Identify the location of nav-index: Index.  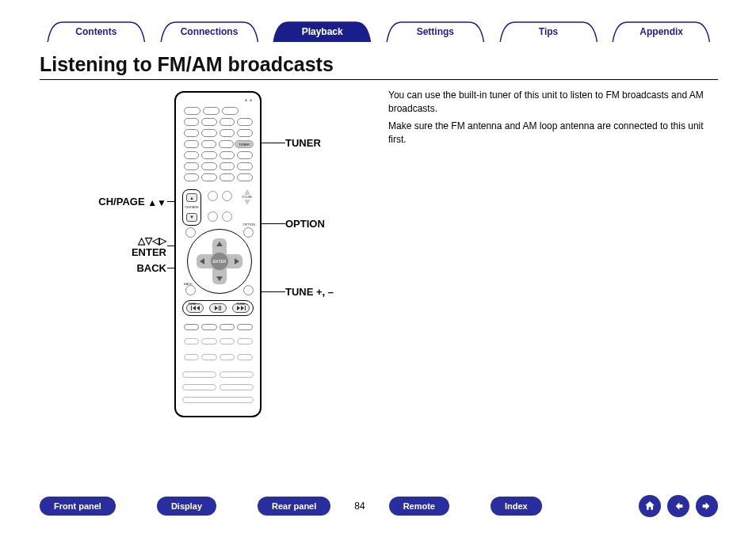
(517, 506).